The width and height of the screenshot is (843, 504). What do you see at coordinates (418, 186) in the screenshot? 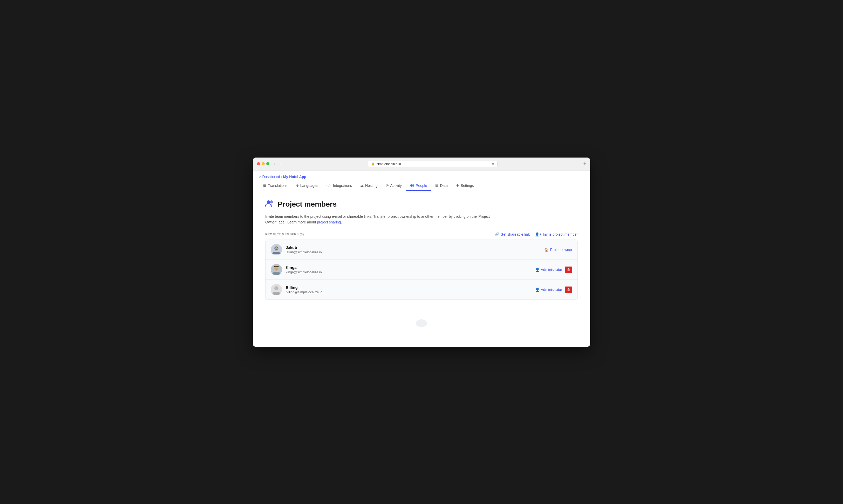
I see `tab-people: 👥 People` at bounding box center [418, 186].